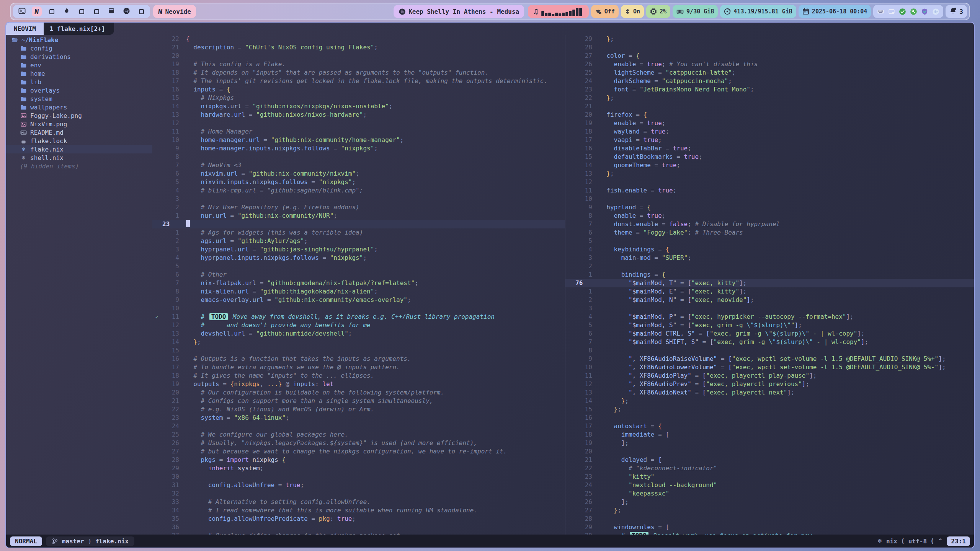  Describe the element at coordinates (769, 418) in the screenshot. I see `code-line: 16` at that location.